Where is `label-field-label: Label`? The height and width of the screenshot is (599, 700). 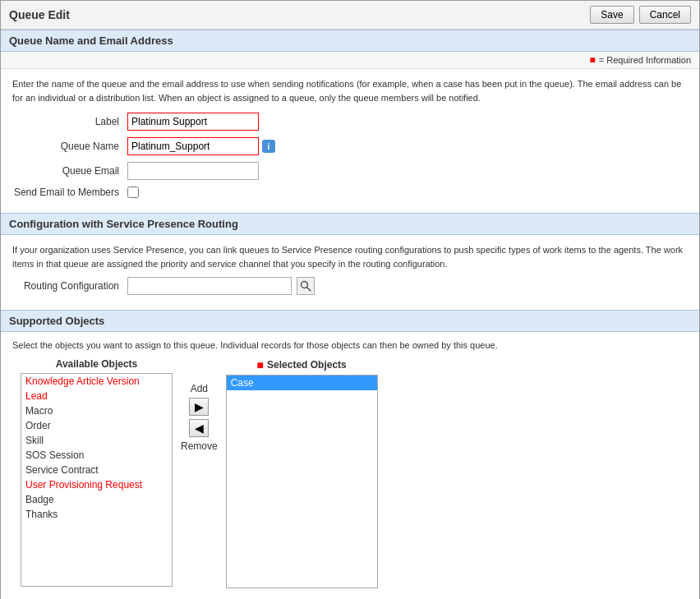
label-field-label: Label is located at coordinates (70, 122).